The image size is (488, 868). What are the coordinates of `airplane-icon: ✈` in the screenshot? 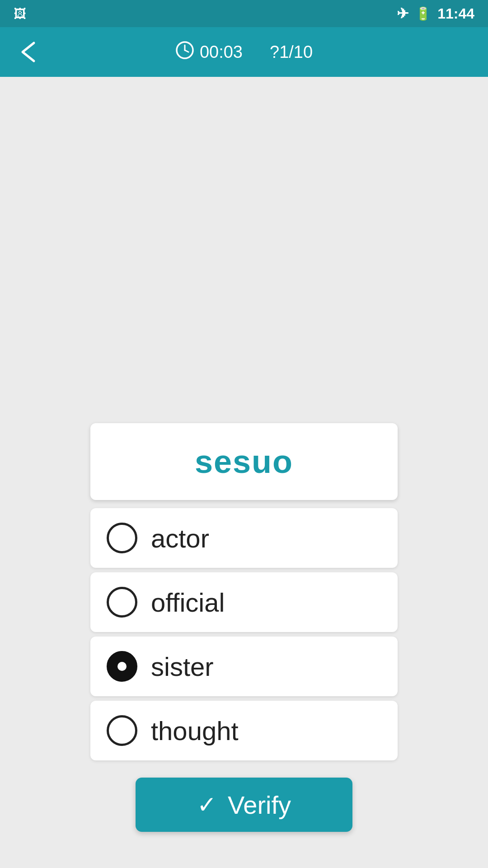 It's located at (403, 14).